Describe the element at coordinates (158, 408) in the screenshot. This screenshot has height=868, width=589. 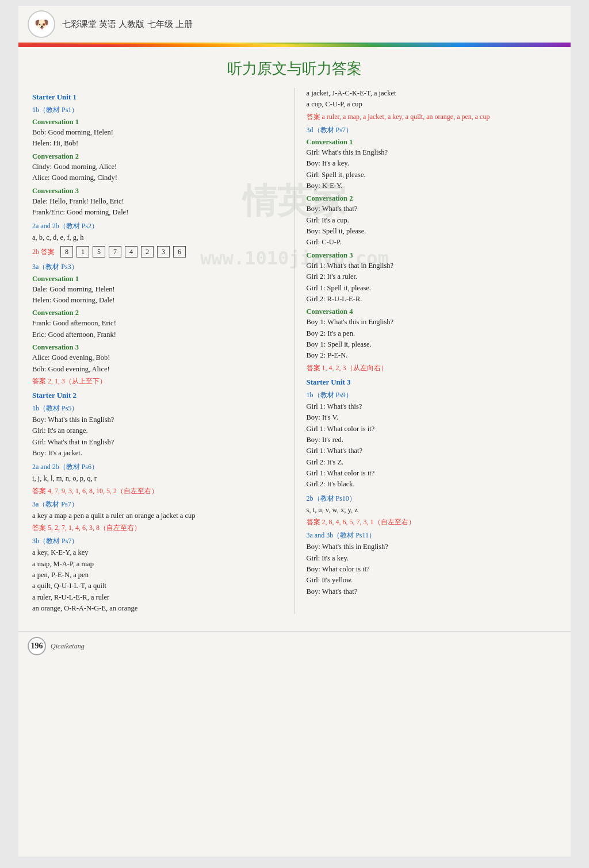
I see `section-label: 1b（教材 Ps5）` at that location.